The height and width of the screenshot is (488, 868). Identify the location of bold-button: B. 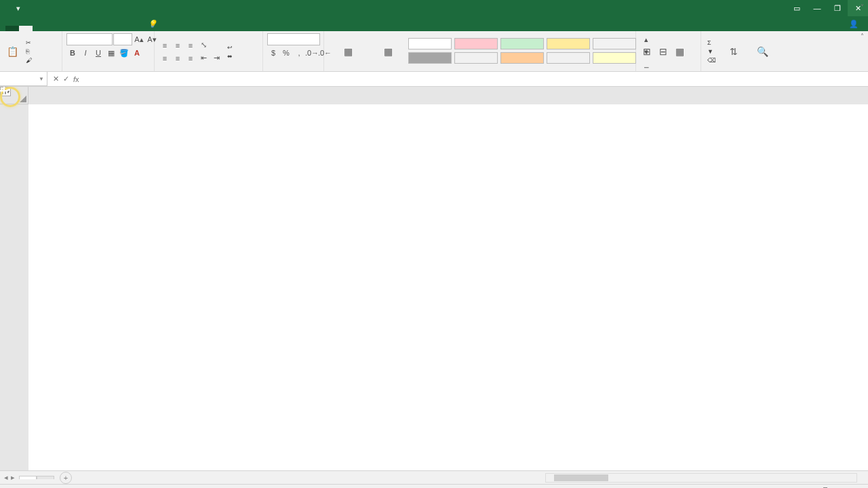
(73, 53).